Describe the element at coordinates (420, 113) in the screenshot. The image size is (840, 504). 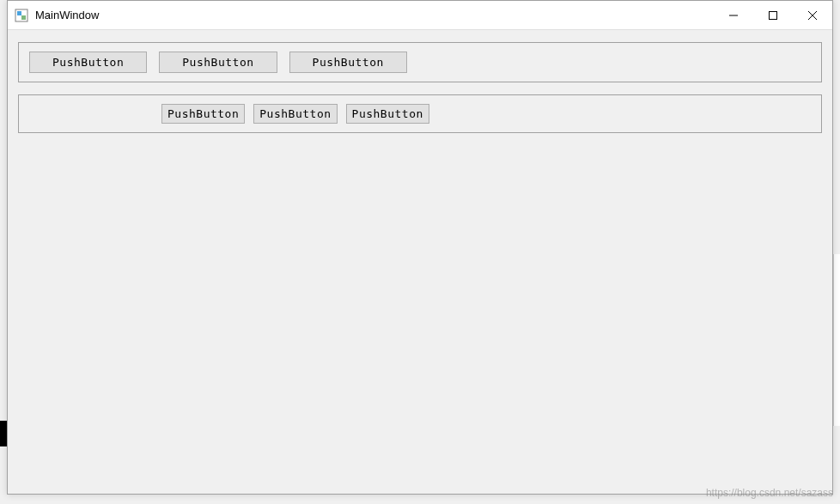
I see `groupbox-2: PushButton PushButton PushButton` at that location.